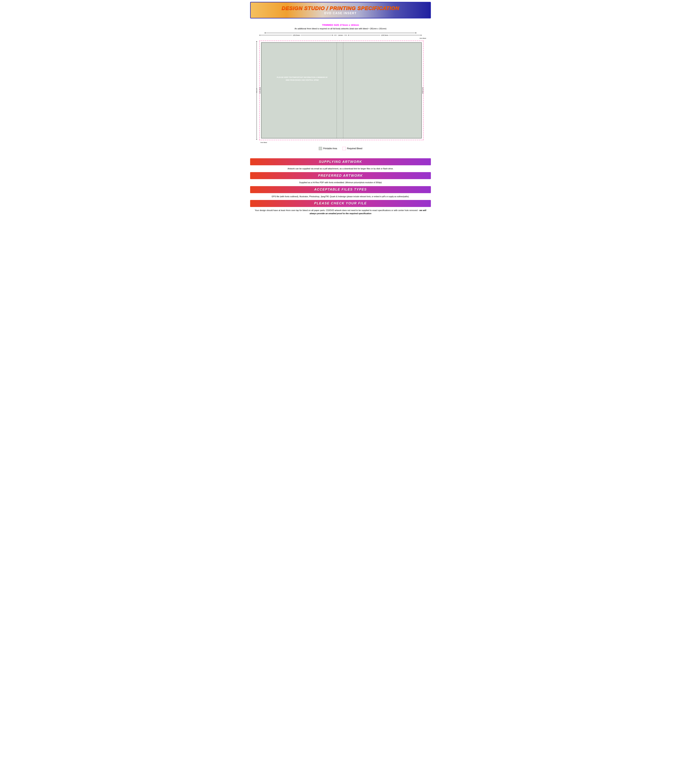  I want to click on supplying-artwork-text: Artwork can be supplied via email as a p…, so click(340, 169).